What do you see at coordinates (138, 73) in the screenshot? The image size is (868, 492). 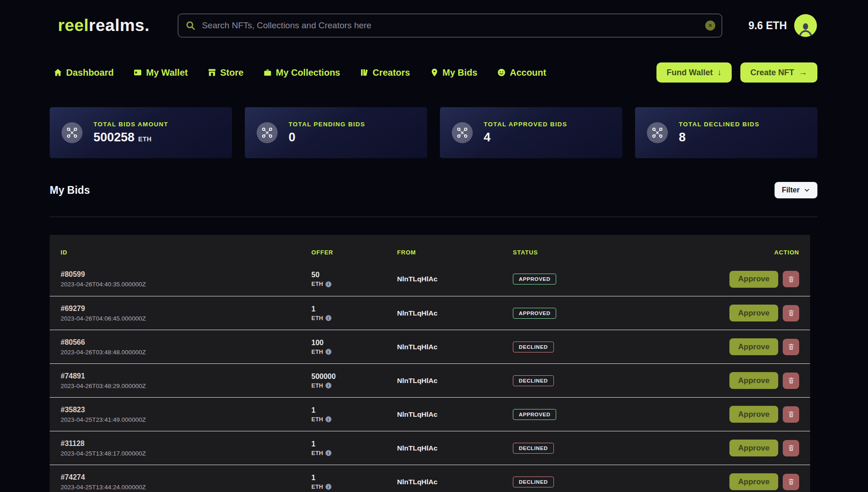 I see `wallet-icon` at bounding box center [138, 73].